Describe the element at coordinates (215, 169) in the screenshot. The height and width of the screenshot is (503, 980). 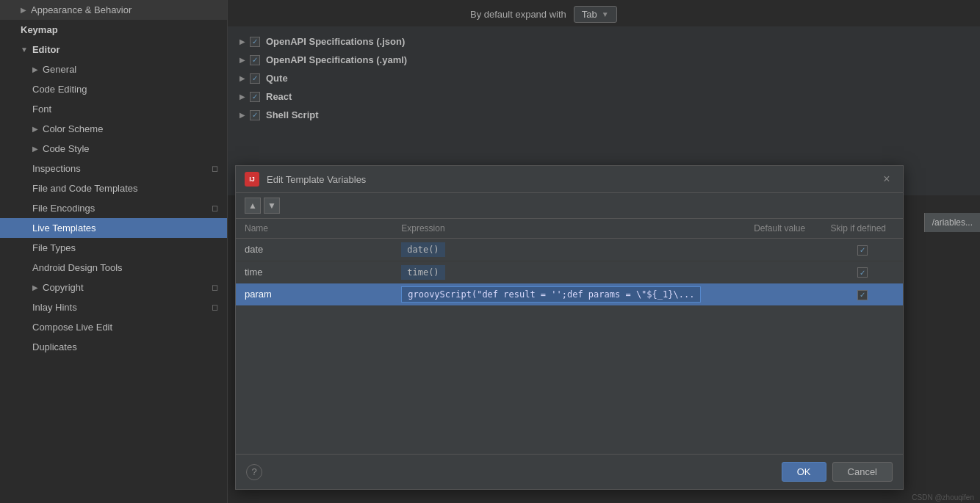
I see `inspections-badge: ◻` at that location.